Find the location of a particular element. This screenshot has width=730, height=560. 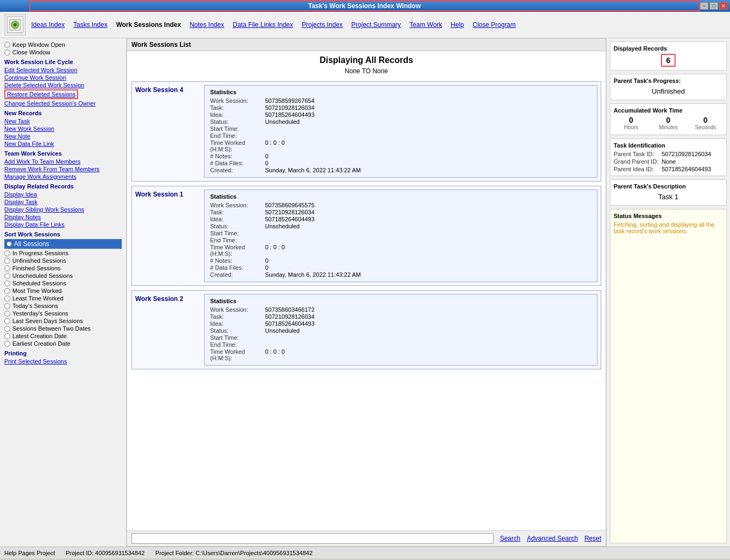

menu-team-work: Team Work is located at coordinates (426, 25).